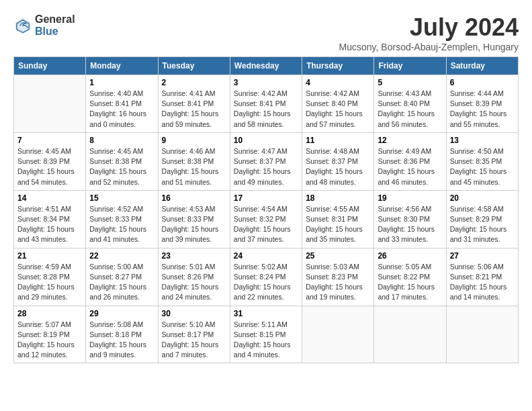 Image resolution: width=532 pixels, height=411 pixels. What do you see at coordinates (193, 219) in the screenshot?
I see `calendar-cell: 16Sunrise: 4:53 AM Sunset: 8:33 PM Dayli…` at bounding box center [193, 219].